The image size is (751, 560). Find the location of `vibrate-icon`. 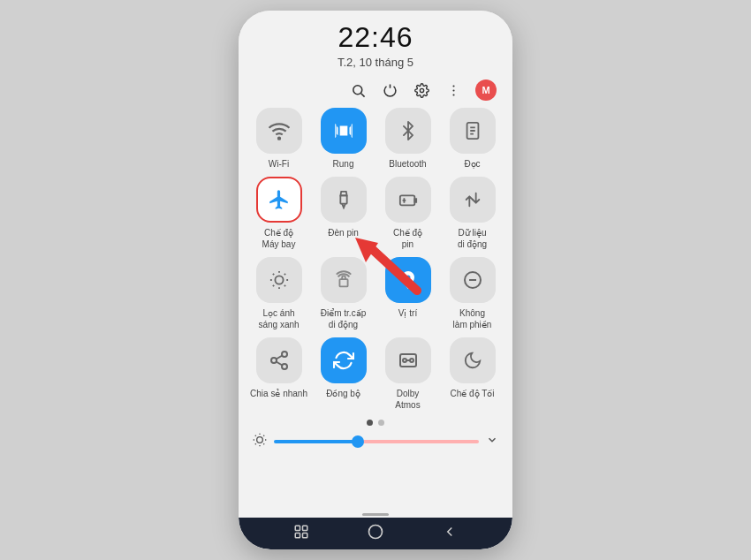

vibrate-icon is located at coordinates (344, 131).